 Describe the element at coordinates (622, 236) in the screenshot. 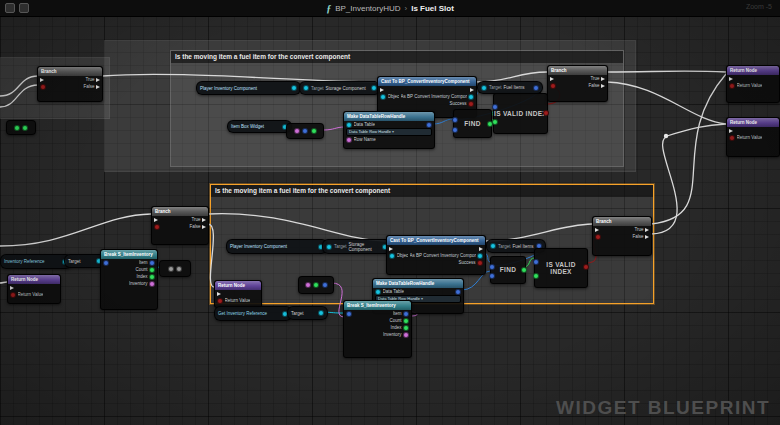

I see `node-branch-4: BranchTrueFalse` at that location.